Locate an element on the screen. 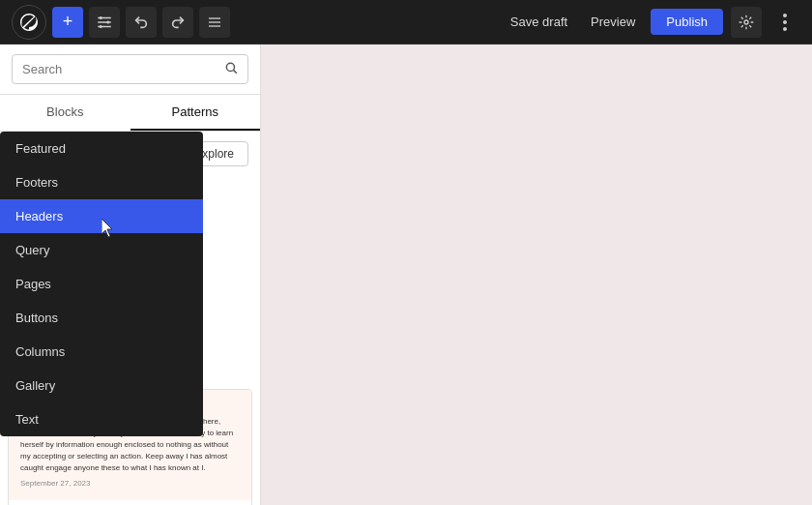  search-input is located at coordinates (120, 70).